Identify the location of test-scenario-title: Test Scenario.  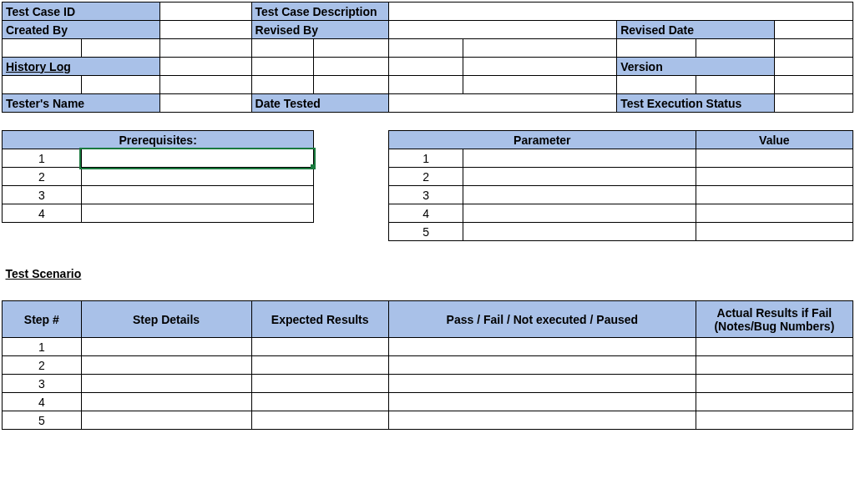
(428, 274).